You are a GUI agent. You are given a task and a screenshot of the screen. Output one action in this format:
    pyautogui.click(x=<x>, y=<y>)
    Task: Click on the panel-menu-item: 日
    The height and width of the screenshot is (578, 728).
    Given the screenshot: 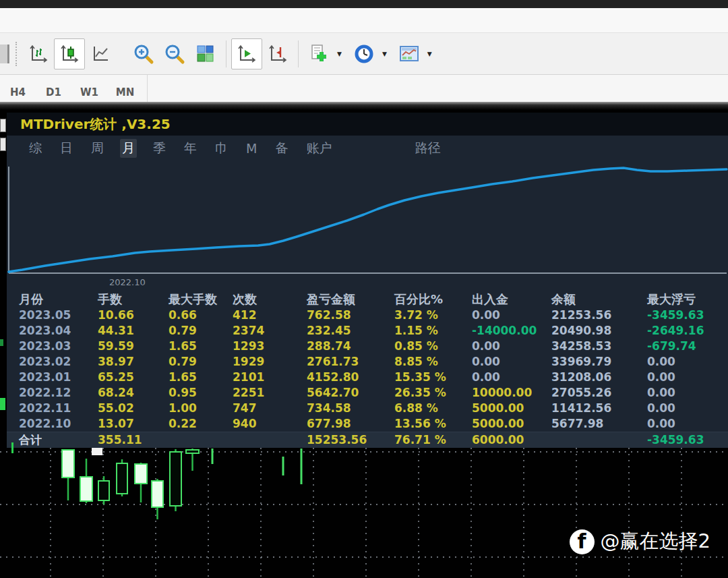 What is the action you would take?
    pyautogui.click(x=66, y=148)
    